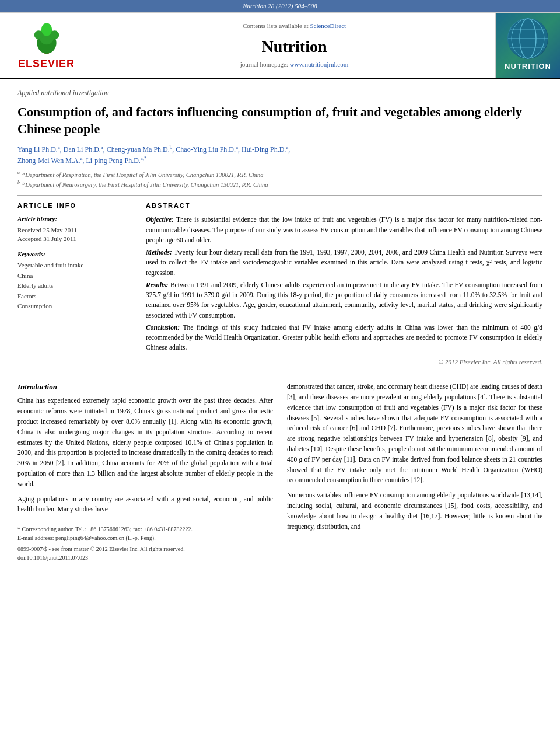 This screenshot has width=560, height=753. I want to click on keyword-1: Vegetable and fruit intake, so click(71, 266).